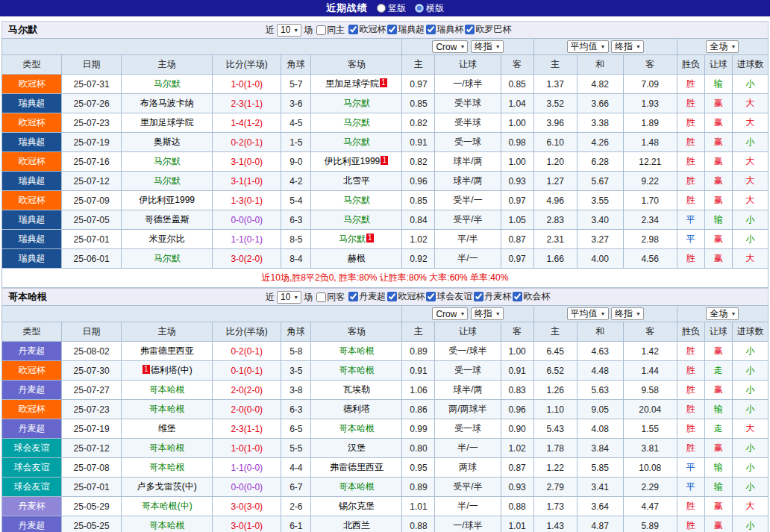 The width and height of the screenshot is (770, 532). What do you see at coordinates (331, 30) in the screenshot?
I see `same-venue-filter: 同主` at bounding box center [331, 30].